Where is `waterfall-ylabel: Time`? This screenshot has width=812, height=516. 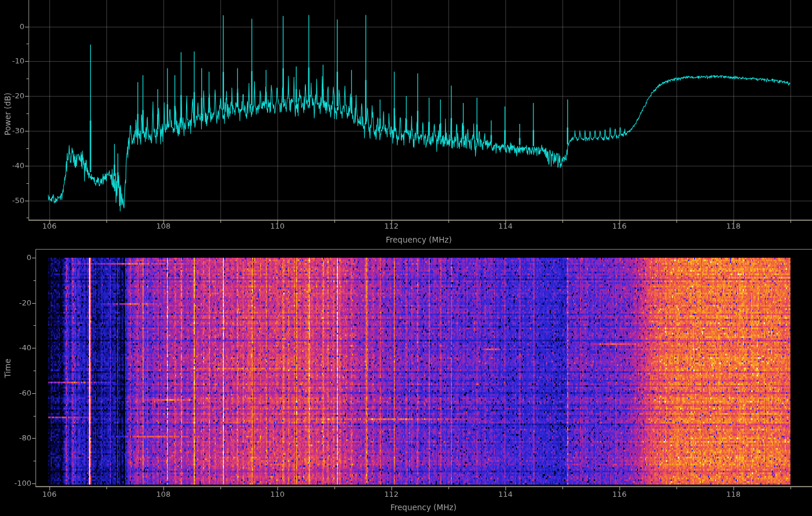 waterfall-ylabel: Time is located at coordinates (8, 368).